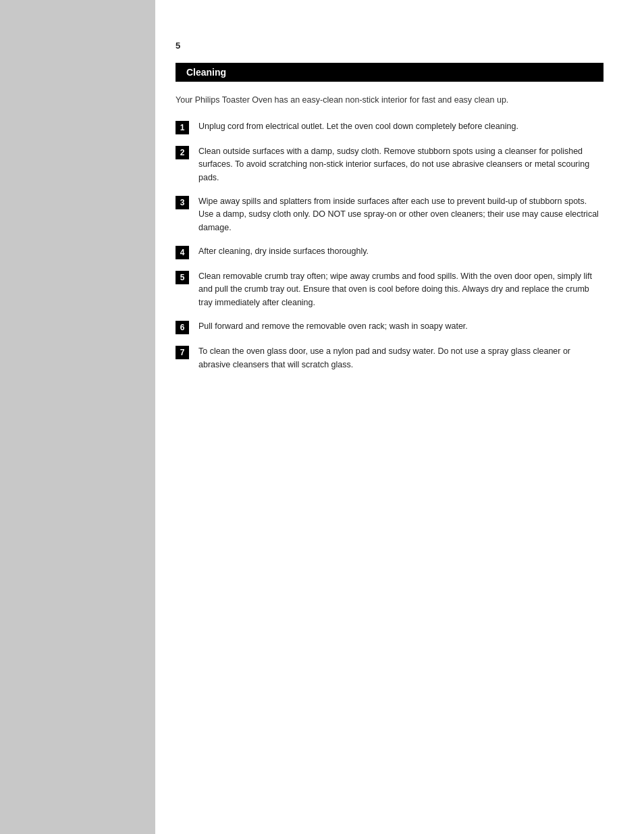  I want to click on step-number: 4, so click(182, 253).